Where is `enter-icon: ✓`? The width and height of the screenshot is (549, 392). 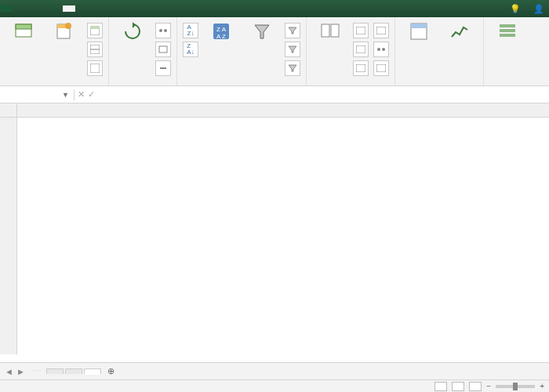
enter-icon: ✓ is located at coordinates (91, 94).